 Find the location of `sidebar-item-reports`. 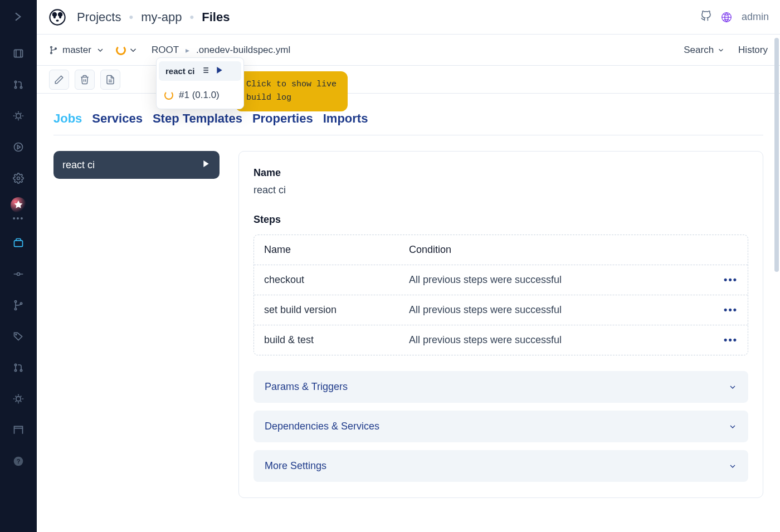

sidebar-item-reports is located at coordinates (18, 430).